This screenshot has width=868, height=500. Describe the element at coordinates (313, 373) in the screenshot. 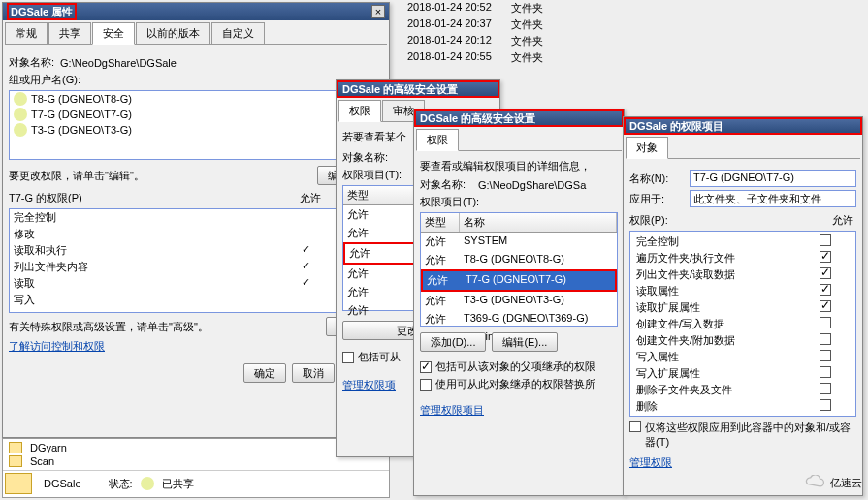

I see `cancel-button: 取消` at that location.